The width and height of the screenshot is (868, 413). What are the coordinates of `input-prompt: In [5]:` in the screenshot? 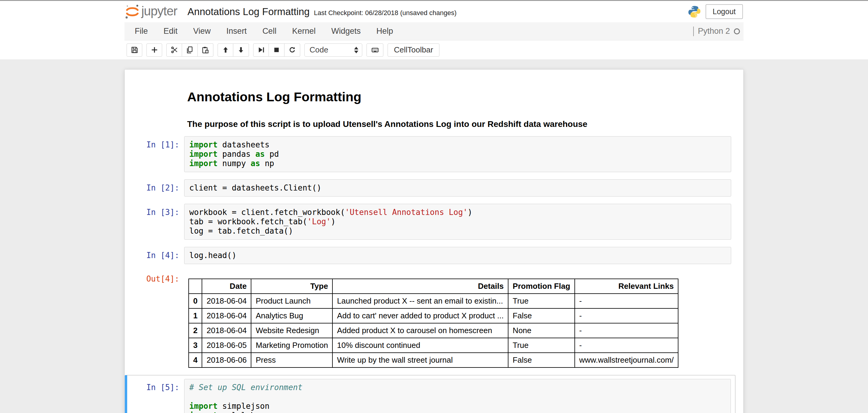 It's located at (156, 396).